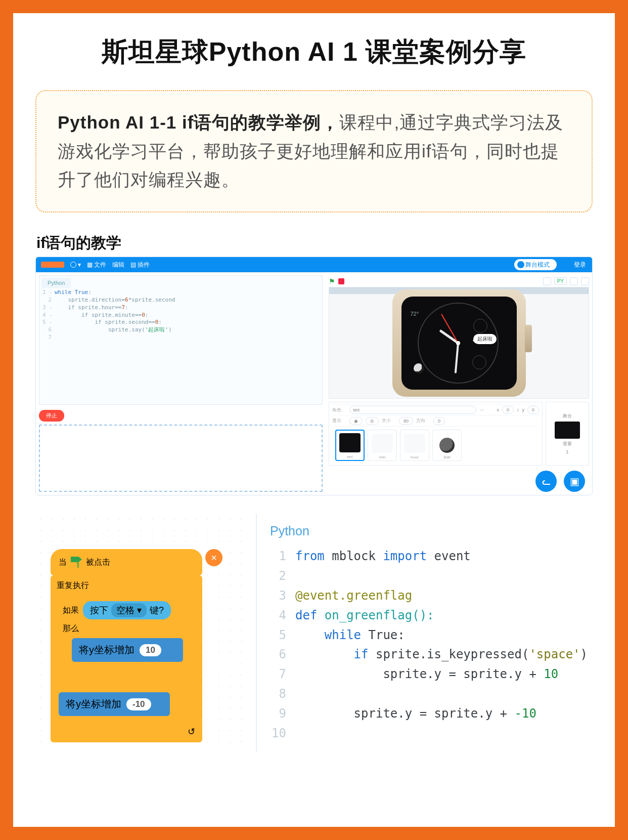  Describe the element at coordinates (341, 281) in the screenshot. I see `stop-icon` at that location.